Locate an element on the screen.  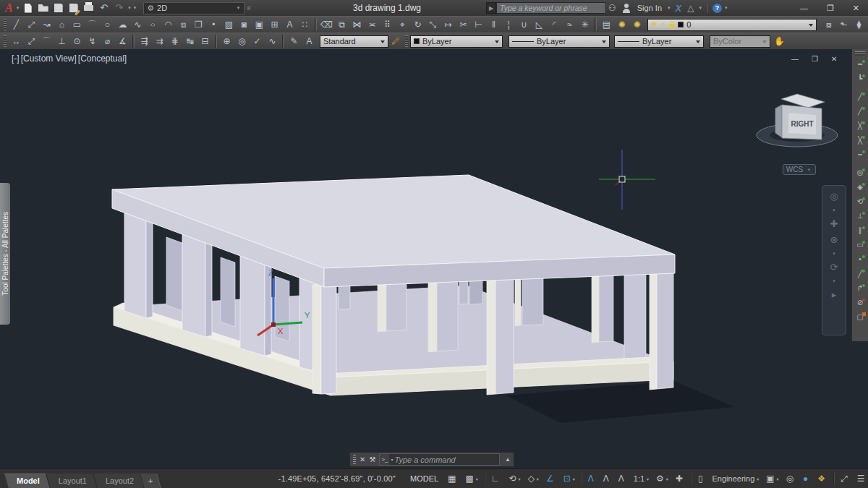
snap-point-icon: ╱ is located at coordinates (860, 97).